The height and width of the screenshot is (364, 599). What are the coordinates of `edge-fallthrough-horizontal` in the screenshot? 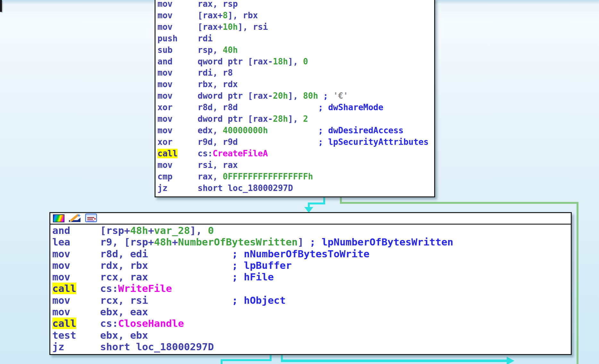 It's located at (316, 203).